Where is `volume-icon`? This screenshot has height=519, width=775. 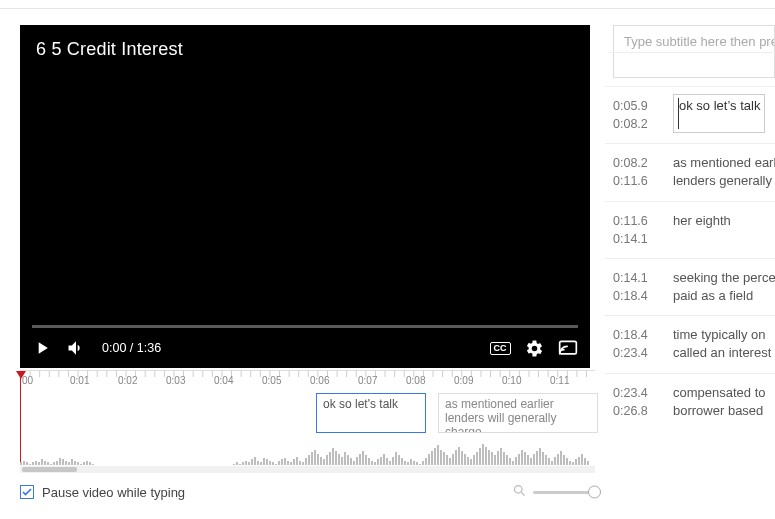
volume-icon is located at coordinates (76, 348).